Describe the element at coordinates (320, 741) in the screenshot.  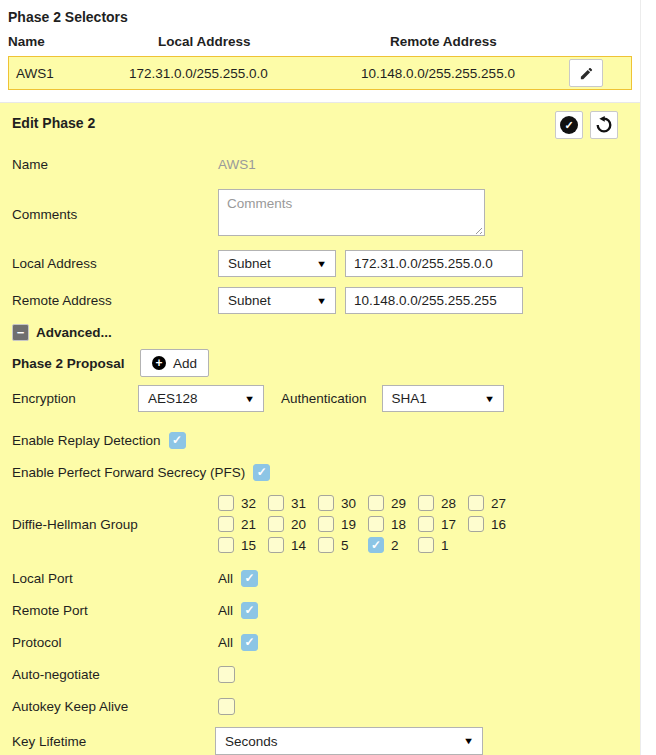
I see `key-lifetime-row: Key Lifetime Seconds ▼` at that location.